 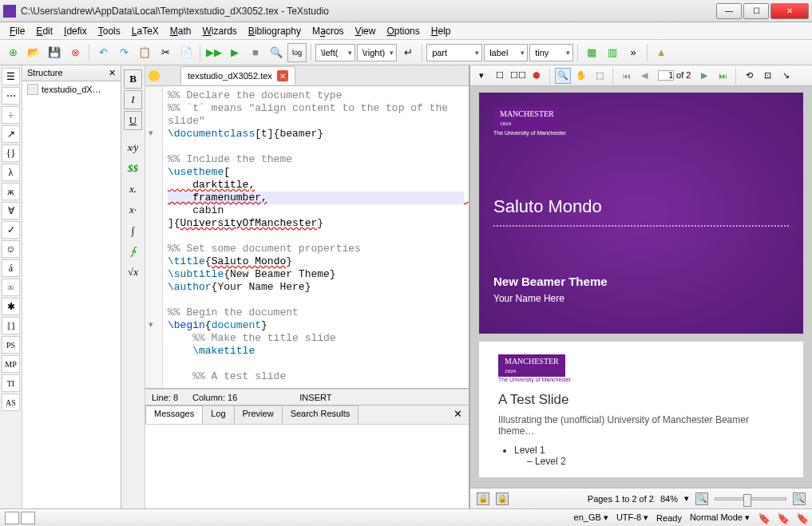 What do you see at coordinates (75, 53) in the screenshot?
I see `close-file-button: ⊗` at bounding box center [75, 53].